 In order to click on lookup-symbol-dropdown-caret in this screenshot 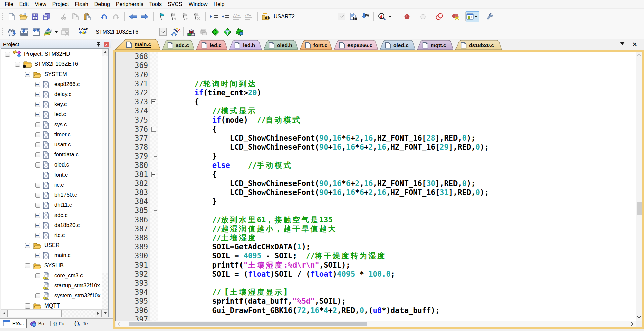, I will do `click(390, 17)`.